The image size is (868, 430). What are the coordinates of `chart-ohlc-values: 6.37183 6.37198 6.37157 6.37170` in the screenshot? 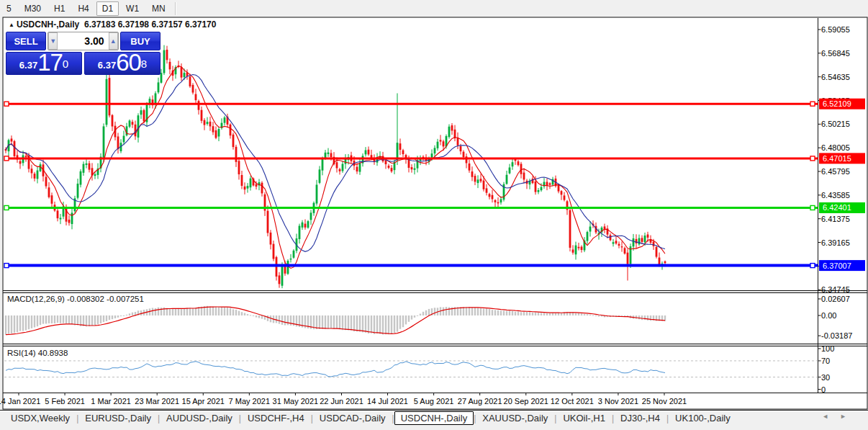 It's located at (150, 24).